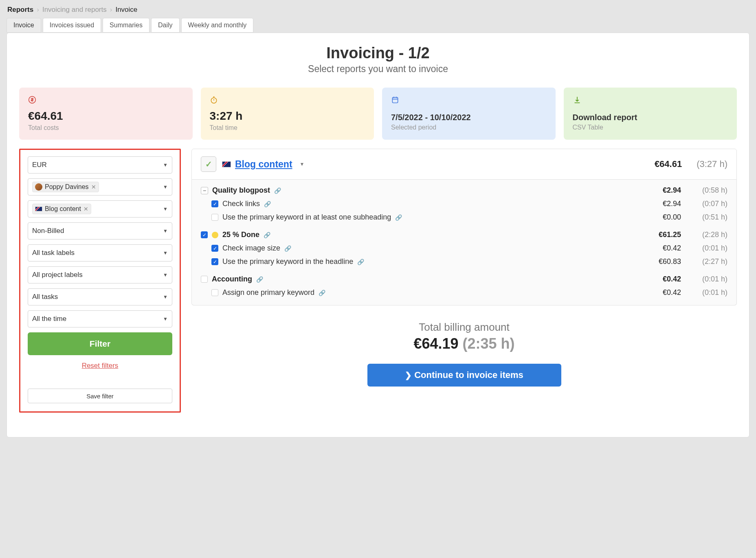  I want to click on dollar-icon, so click(106, 101).